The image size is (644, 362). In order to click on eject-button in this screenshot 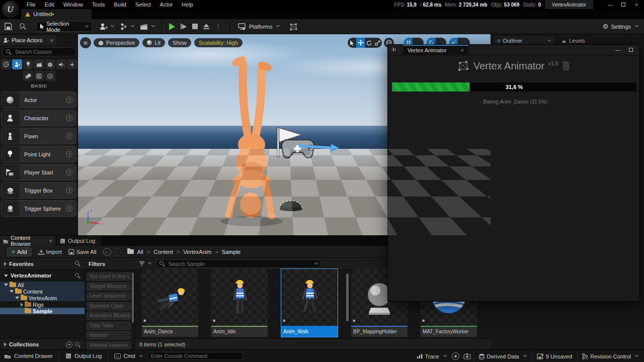, I will do `click(206, 26)`.